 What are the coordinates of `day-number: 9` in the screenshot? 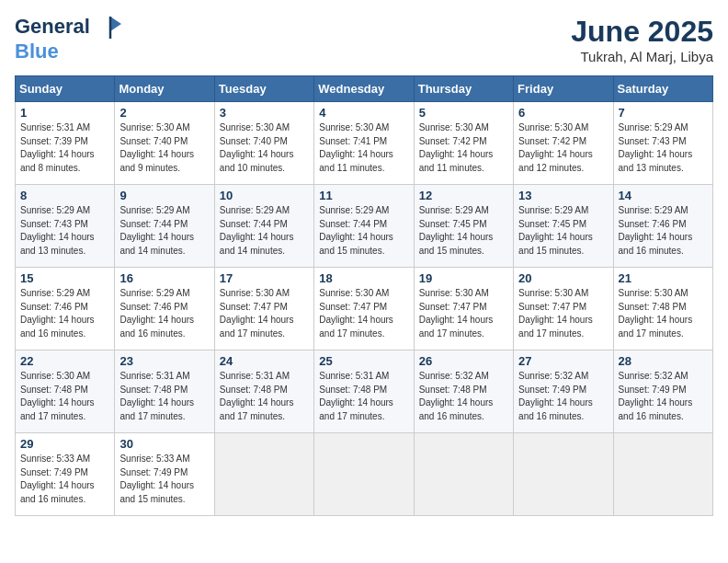 It's located at (164, 195).